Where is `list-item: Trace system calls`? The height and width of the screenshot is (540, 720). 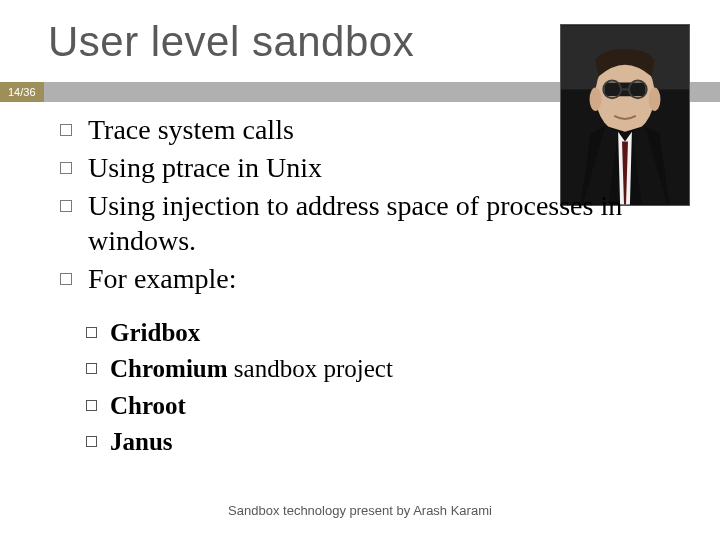 list-item: Trace system calls is located at coordinates (366, 130).